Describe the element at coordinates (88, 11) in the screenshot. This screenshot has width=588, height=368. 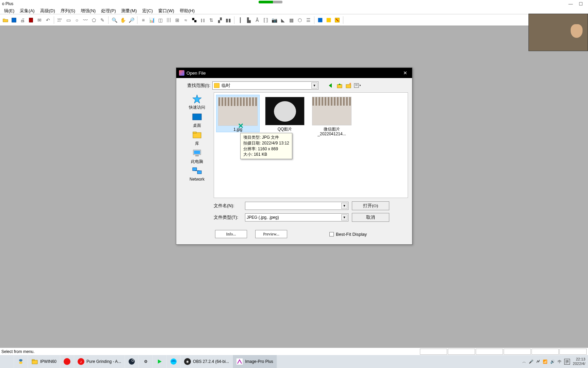
I see `menu-enhance: 增强(N)` at that location.